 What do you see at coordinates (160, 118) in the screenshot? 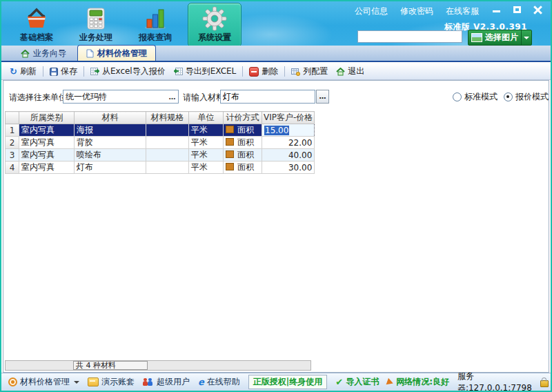
I see `grid-header-row: 所属类别 材料 材料规格 单位 计价方式 VIP客户-价格` at bounding box center [160, 118].